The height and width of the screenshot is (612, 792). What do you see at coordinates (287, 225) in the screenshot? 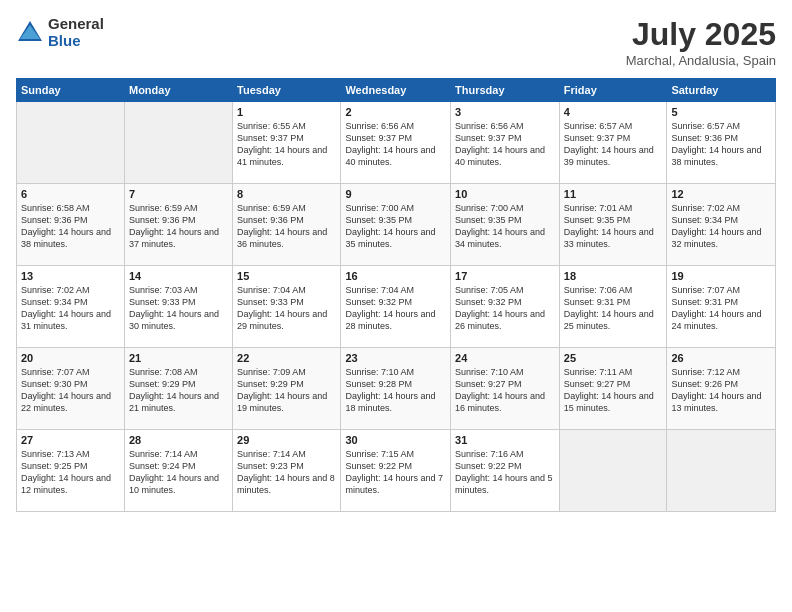
I see `cell-1-2: 8Sunrise: 6:59 AM Sunset: 9:36 PM Daylig…` at bounding box center [287, 225].